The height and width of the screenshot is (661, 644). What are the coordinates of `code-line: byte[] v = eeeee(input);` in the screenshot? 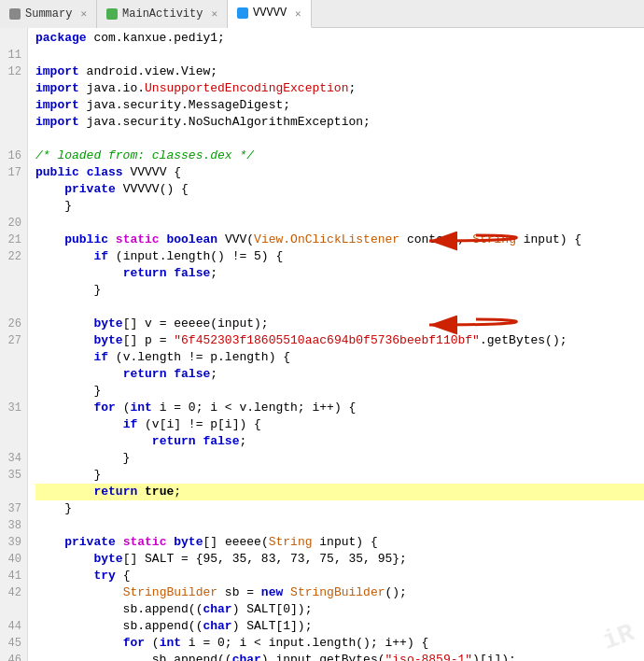 It's located at (340, 324).